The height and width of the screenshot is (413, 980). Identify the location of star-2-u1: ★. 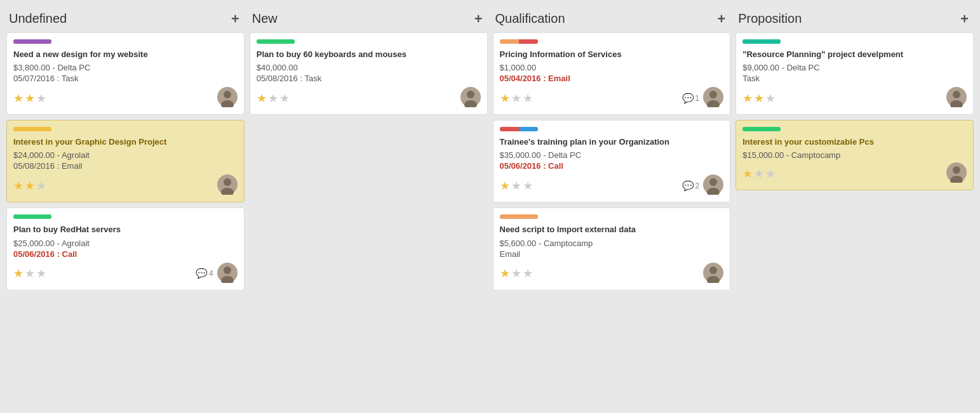
(30, 98).